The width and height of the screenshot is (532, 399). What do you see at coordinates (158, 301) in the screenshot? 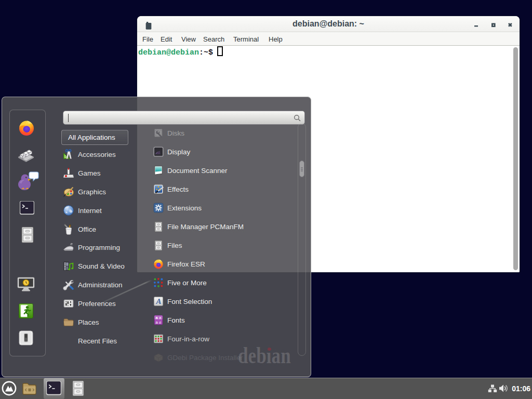
I see `svg-text: A` at bounding box center [158, 301].